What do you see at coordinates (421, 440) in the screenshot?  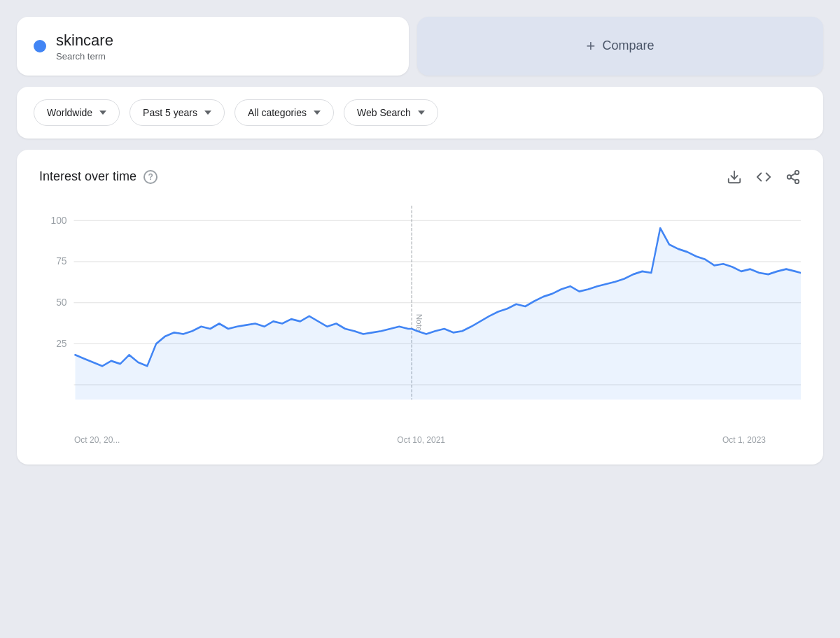 I see `x-label-mid: Oct 10, 2021` at bounding box center [421, 440].